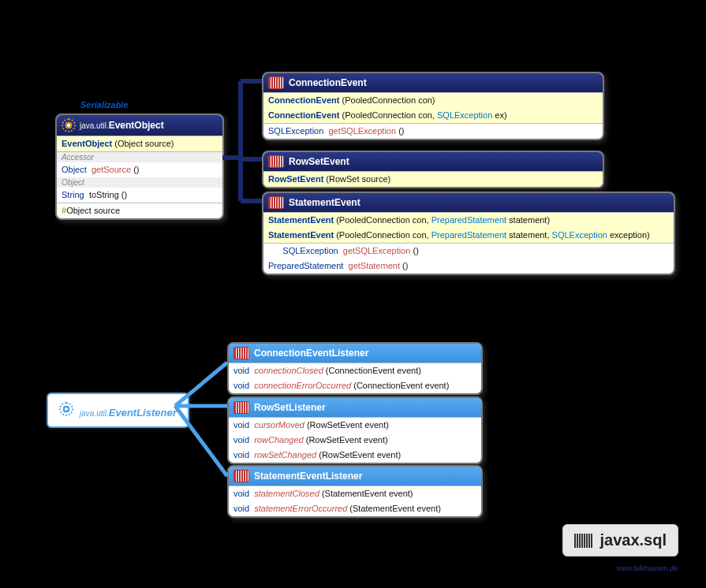 The image size is (706, 588). What do you see at coordinates (433, 179) in the screenshot?
I see `ctor1: RowSetEvent (RowSet source)` at bounding box center [433, 179].